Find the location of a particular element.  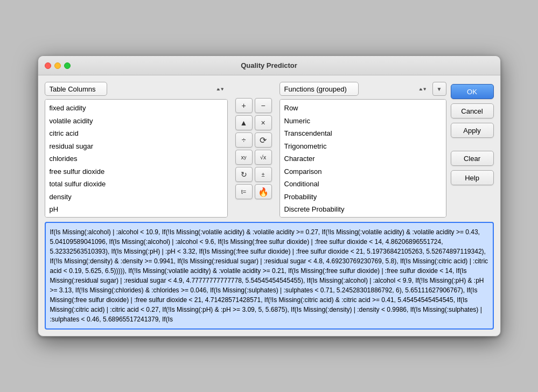

functions-list: Row Numeric Transcendental Trigonometric… is located at coordinates (363, 158).